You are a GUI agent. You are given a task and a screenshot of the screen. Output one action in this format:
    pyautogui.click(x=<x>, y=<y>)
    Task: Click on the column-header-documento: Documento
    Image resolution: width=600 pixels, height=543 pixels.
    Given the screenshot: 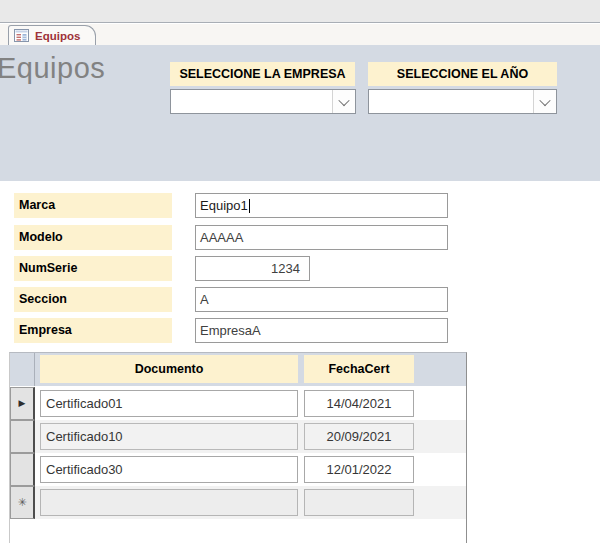 What is the action you would take?
    pyautogui.click(x=169, y=369)
    